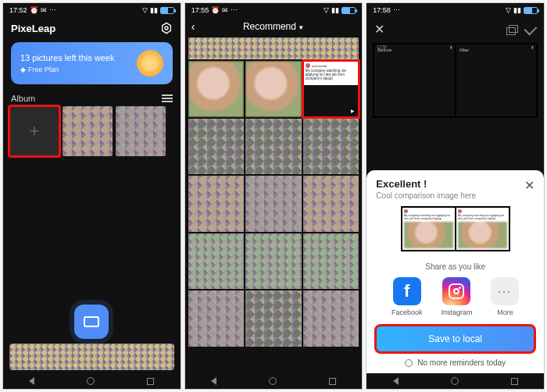  What do you see at coordinates (505, 291) in the screenshot?
I see `more-icon: ⋯` at bounding box center [505, 291].